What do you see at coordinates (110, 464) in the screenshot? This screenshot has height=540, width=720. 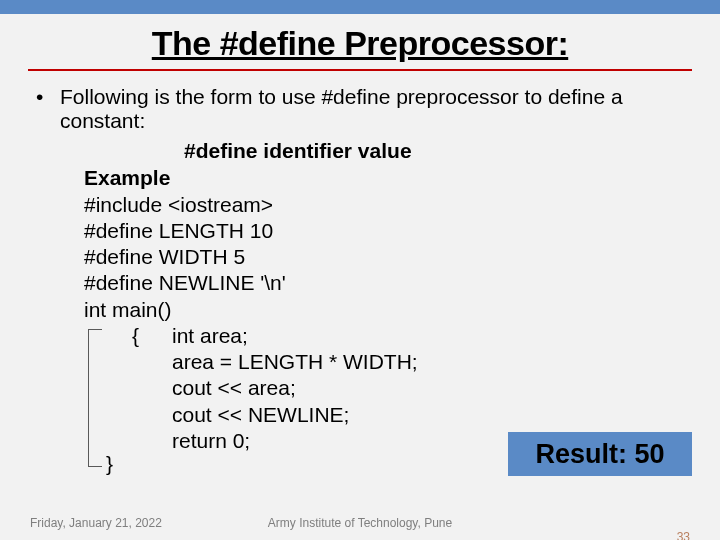 I see `close-brace: }` at bounding box center [110, 464].